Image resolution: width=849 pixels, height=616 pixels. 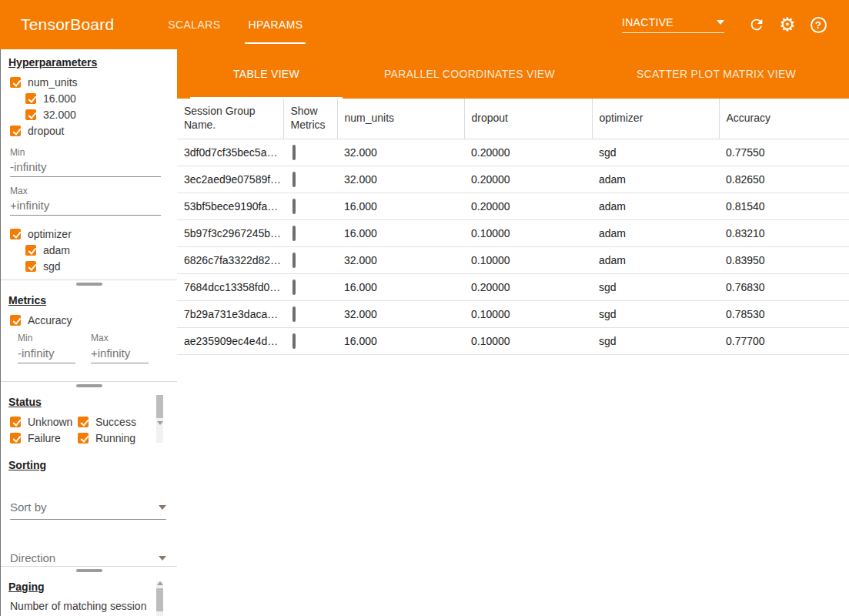 What do you see at coordinates (528, 179) in the screenshot?
I see `dropout-value: 0.20000` at bounding box center [528, 179].